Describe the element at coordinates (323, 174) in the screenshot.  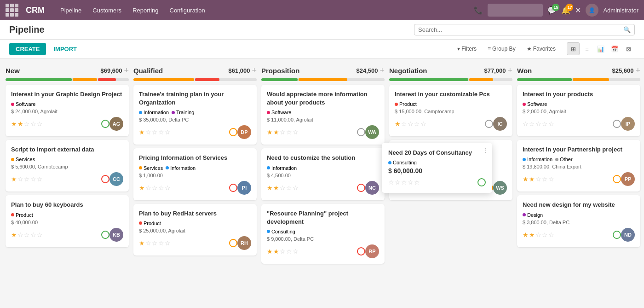
I see `kanban-card: Need to customize the solution Informati…` at that location.